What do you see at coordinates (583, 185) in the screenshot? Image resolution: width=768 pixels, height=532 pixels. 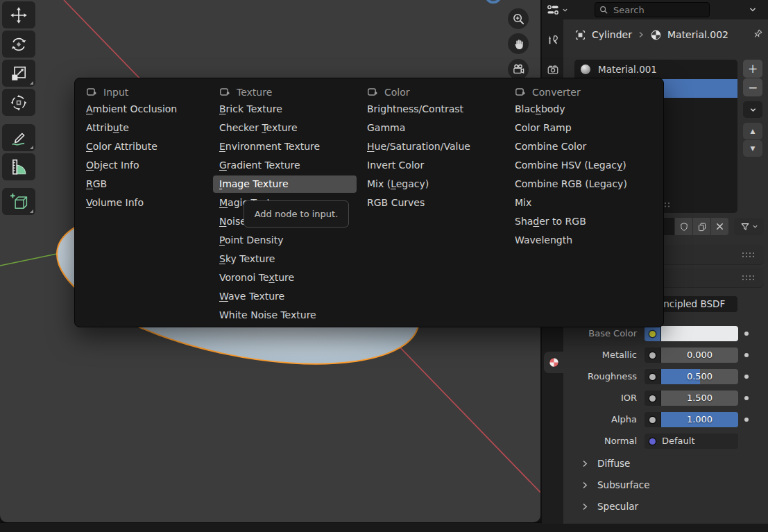 I see `menu-item-combine-rgb-legacy-: Combine RGB (Legacy)` at bounding box center [583, 185].